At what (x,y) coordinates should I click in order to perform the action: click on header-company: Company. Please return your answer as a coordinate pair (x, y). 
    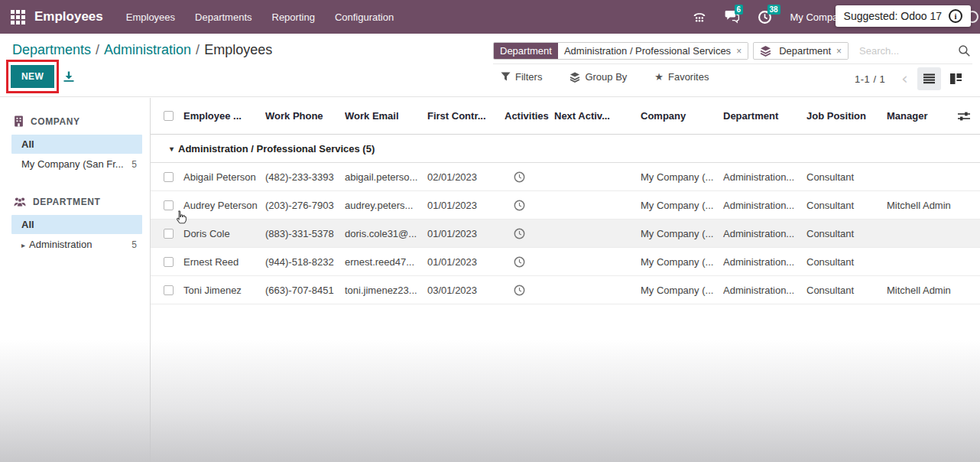
    Looking at the image, I should click on (682, 116).